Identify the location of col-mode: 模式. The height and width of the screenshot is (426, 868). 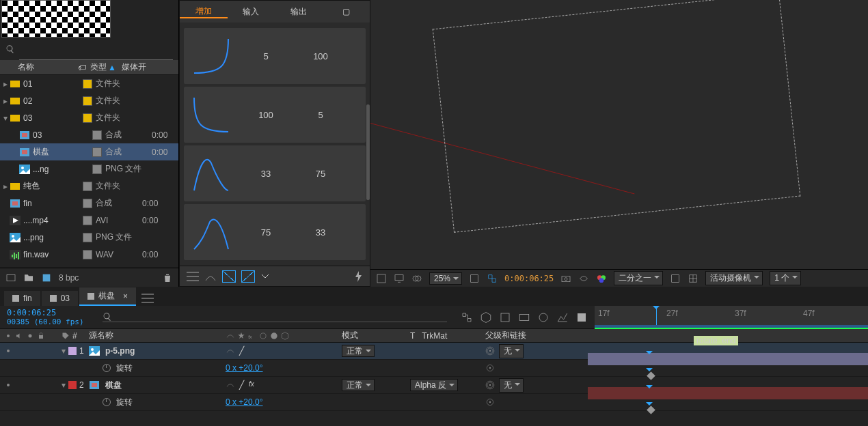
(350, 335).